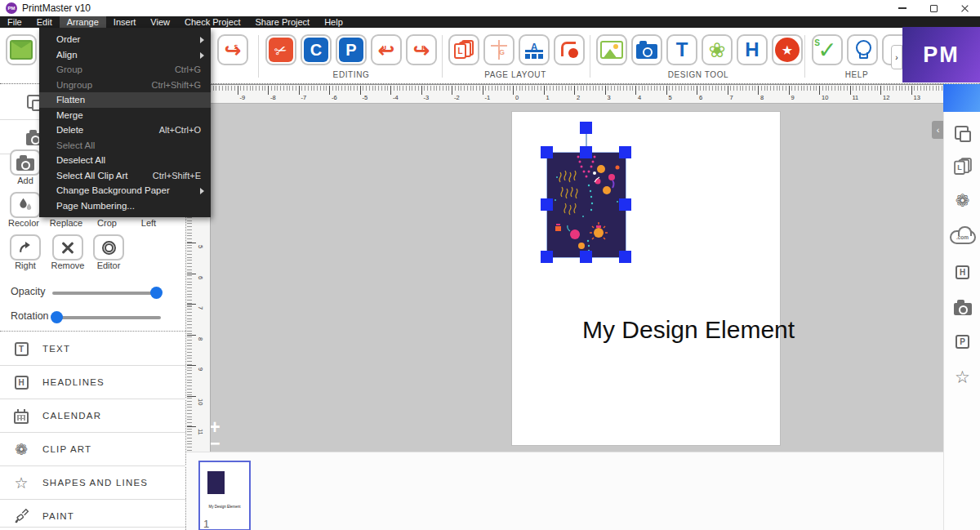 The image size is (980, 530). Describe the element at coordinates (59, 516) in the screenshot. I see `section-label: PAINT` at that location.